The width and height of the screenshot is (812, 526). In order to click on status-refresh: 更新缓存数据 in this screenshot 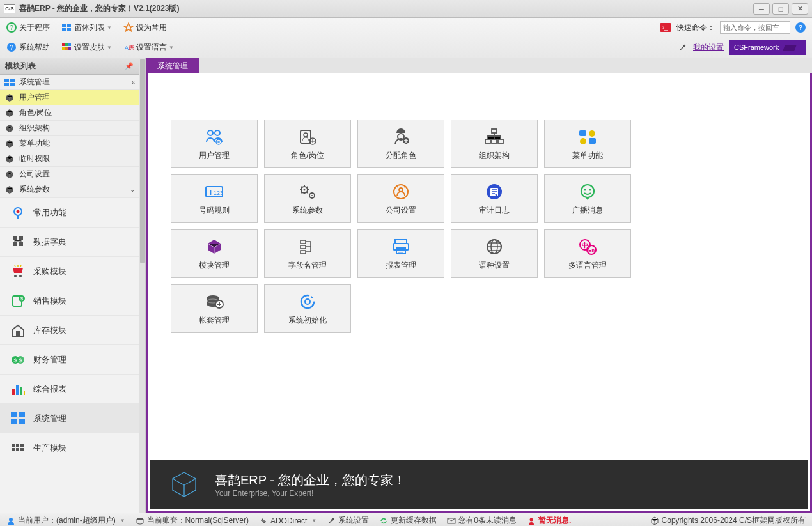, I will do `click(408, 520)`.